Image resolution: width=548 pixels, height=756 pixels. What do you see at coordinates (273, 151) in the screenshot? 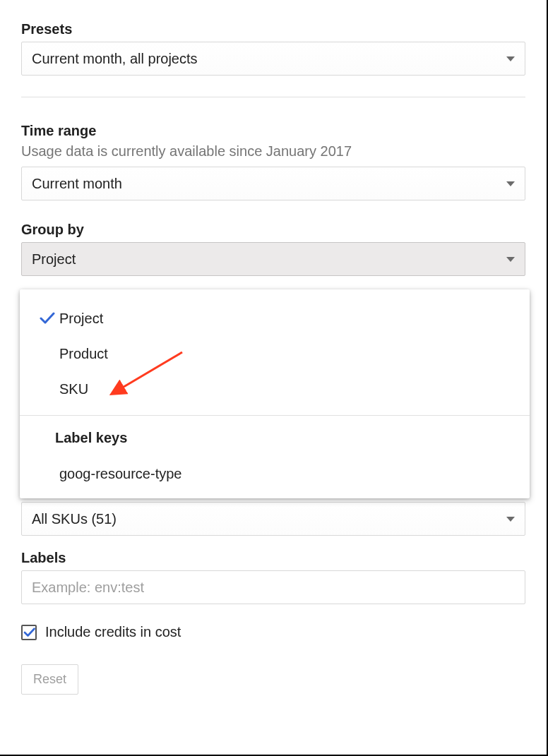
I see `time-range-note: Usage data is currently available since …` at bounding box center [273, 151].